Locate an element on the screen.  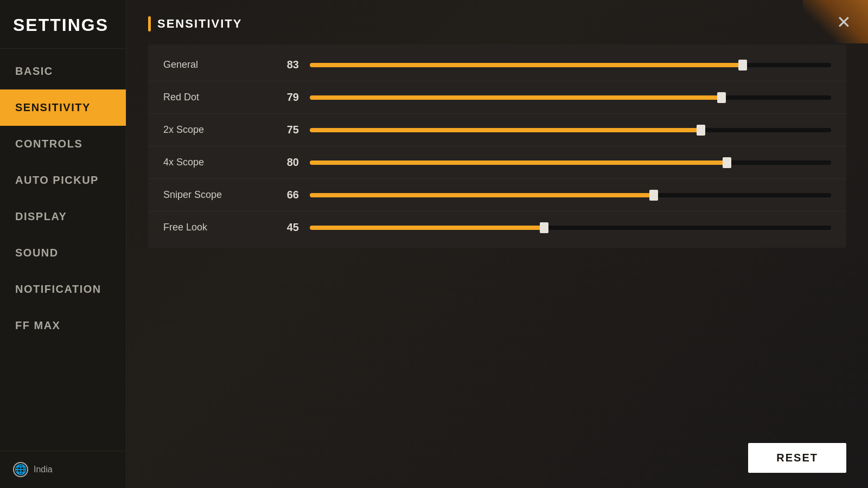
sidebar-item-ff-max: FF MAX is located at coordinates (63, 325).